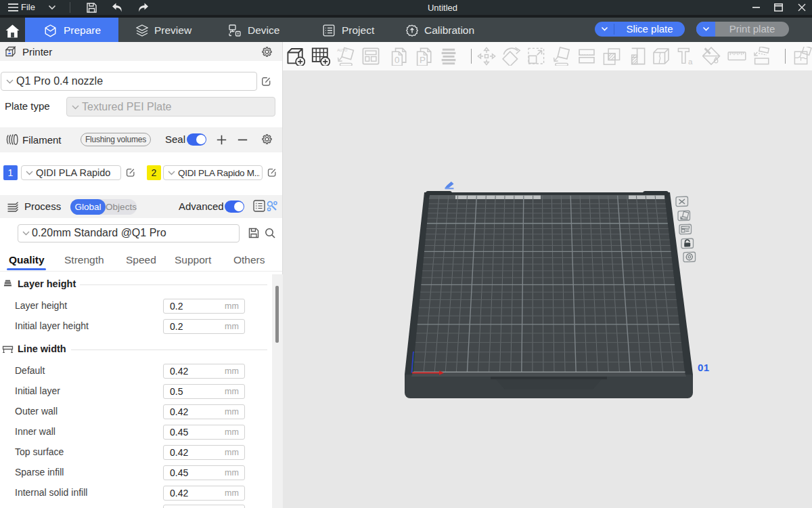 Image resolution: width=812 pixels, height=508 pixels. I want to click on svg-text: AUTO, so click(342, 50).